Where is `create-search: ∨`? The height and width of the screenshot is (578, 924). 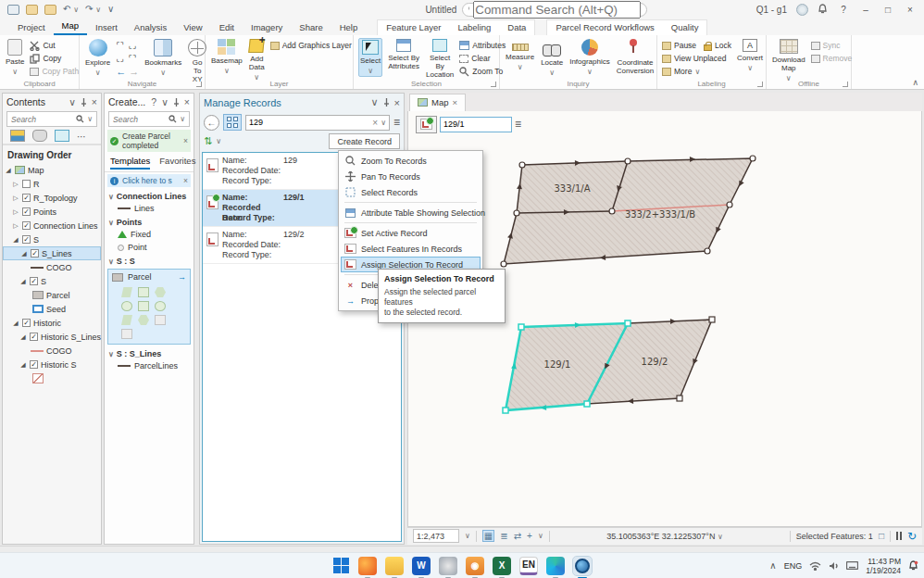 create-search: ∨ is located at coordinates (149, 119).